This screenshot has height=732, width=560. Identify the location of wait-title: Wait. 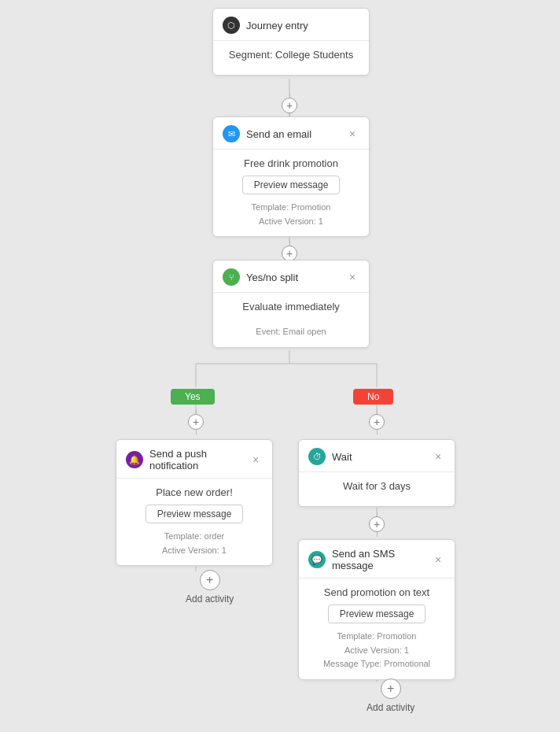
(381, 457).